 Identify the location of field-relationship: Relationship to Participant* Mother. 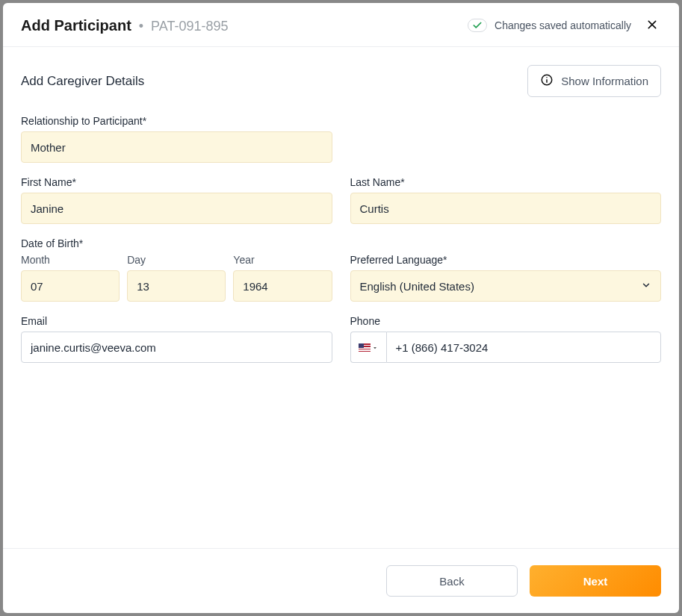
(176, 139).